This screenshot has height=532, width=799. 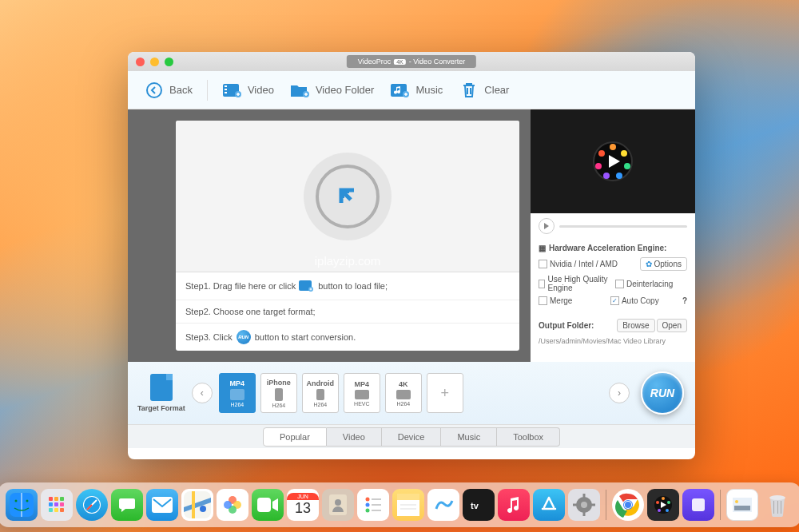 I want to click on maps-icon, so click(x=197, y=505).